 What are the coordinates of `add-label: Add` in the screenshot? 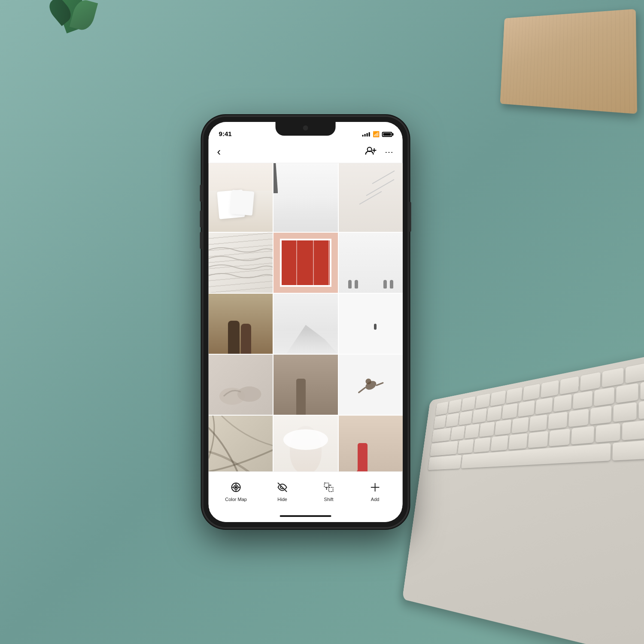 It's located at (375, 499).